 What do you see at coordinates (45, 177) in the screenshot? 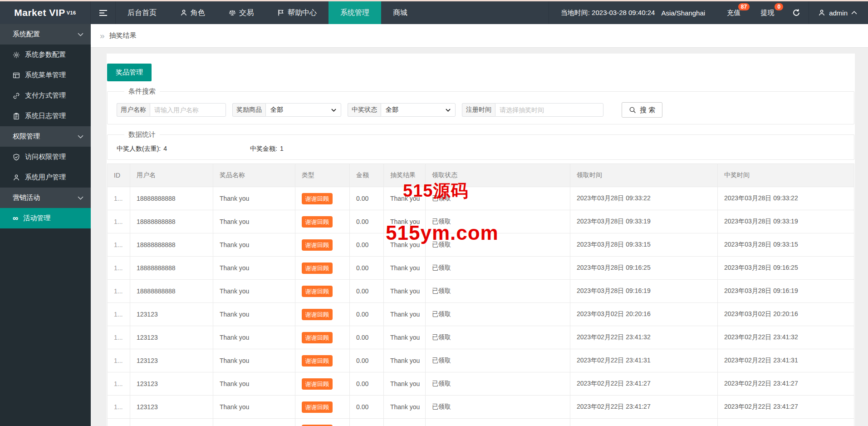
I see `sidebar-item-system-users: 系统用户管理` at bounding box center [45, 177].